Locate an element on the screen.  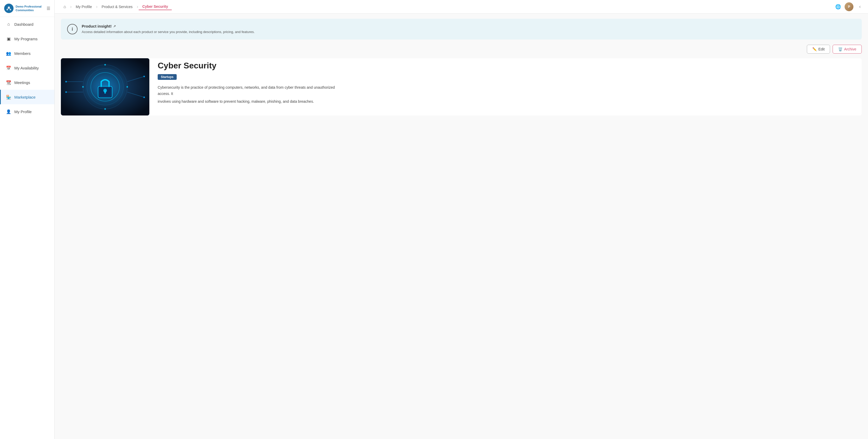
members-icon: 👥 is located at coordinates (9, 53).